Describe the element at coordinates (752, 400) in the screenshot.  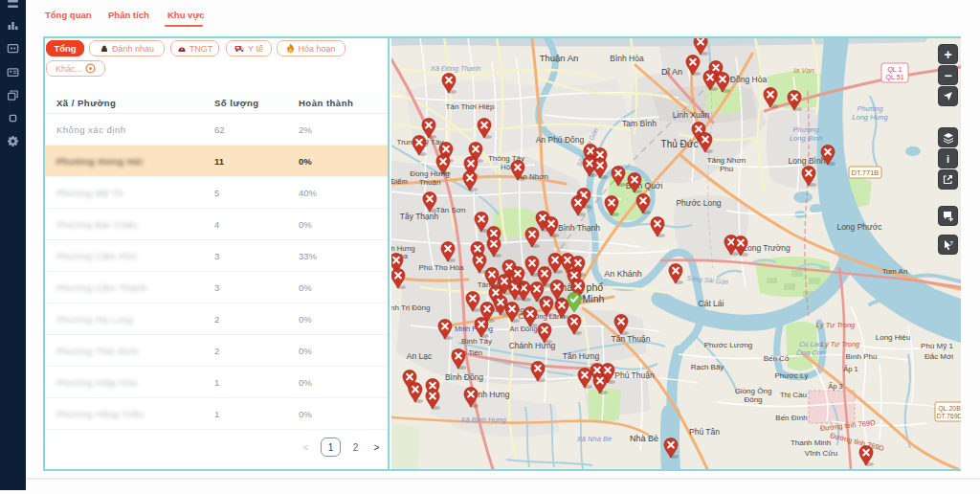
I see `svg-text: Đông` at that location.